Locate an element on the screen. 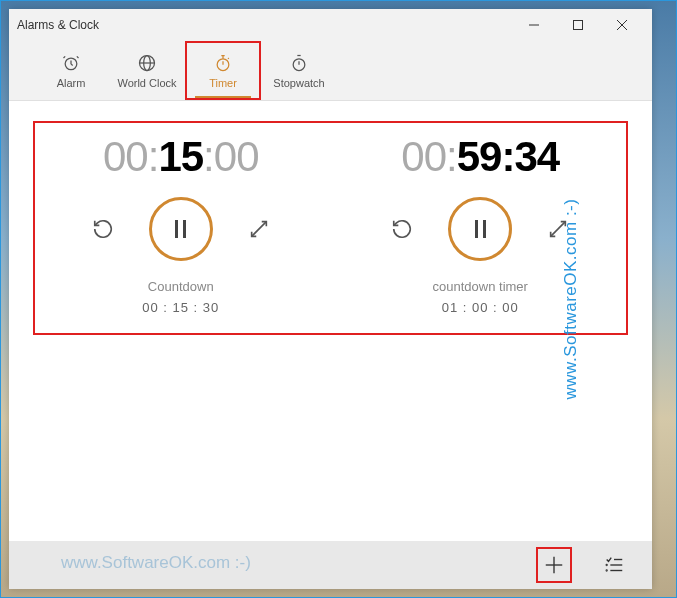 This screenshot has height=598, width=677. tab-alarm: Alarm is located at coordinates (71, 70).